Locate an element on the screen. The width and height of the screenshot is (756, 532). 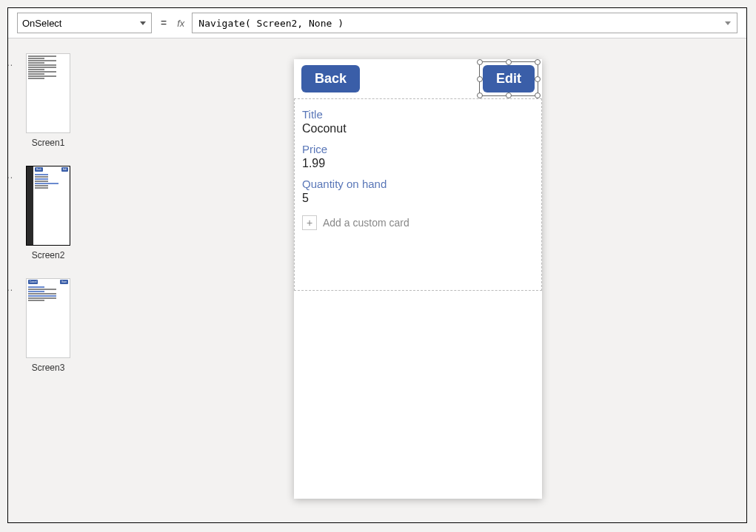
thumb-preview is located at coordinates (48, 93).